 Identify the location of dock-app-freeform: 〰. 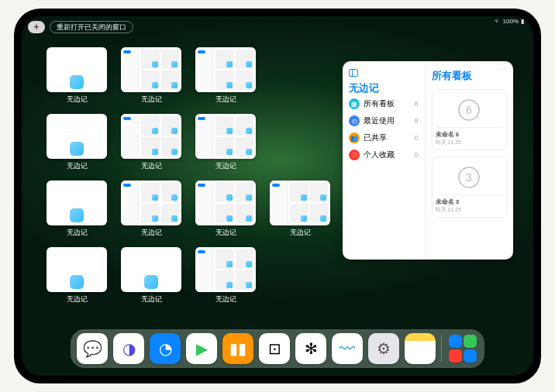
(347, 349).